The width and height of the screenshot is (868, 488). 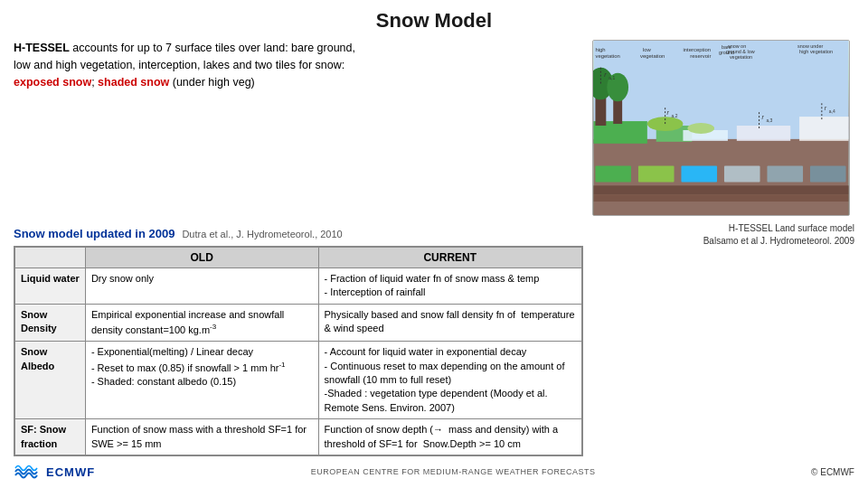 What do you see at coordinates (27, 472) in the screenshot?
I see `ecmwf-waves-icon` at bounding box center [27, 472].